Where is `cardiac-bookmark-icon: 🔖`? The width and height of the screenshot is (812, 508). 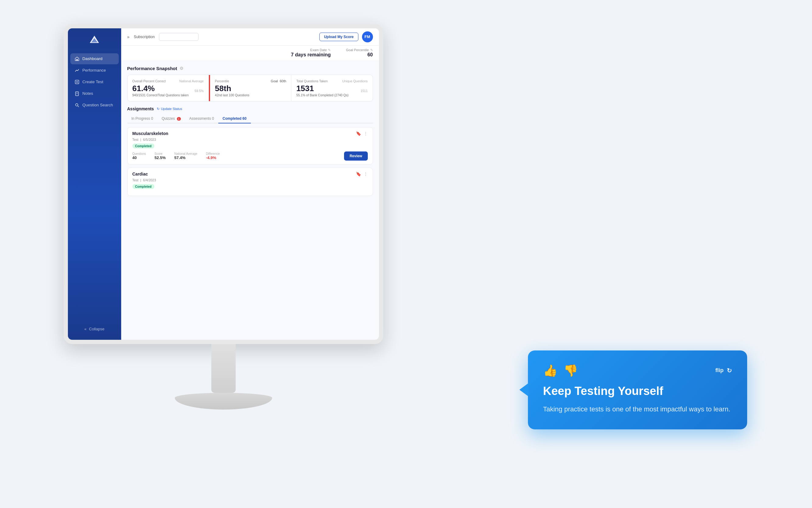
cardiac-bookmark-icon: 🔖 is located at coordinates (359, 174).